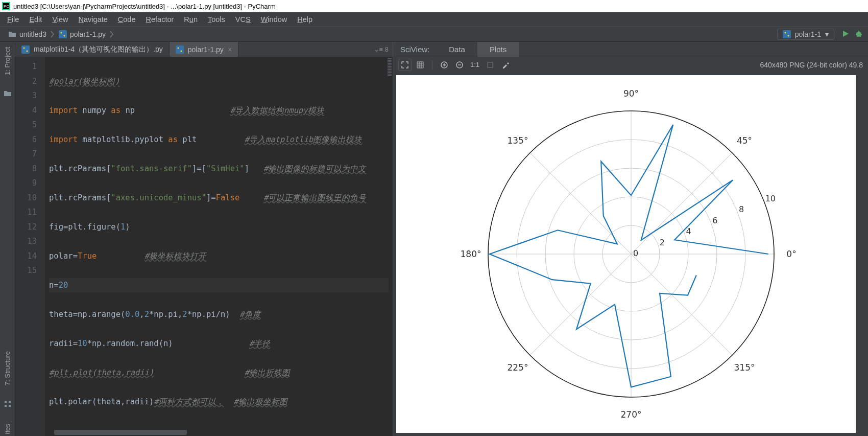 This screenshot has width=868, height=436. I want to click on run-config-label: polar1-1, so click(808, 34).